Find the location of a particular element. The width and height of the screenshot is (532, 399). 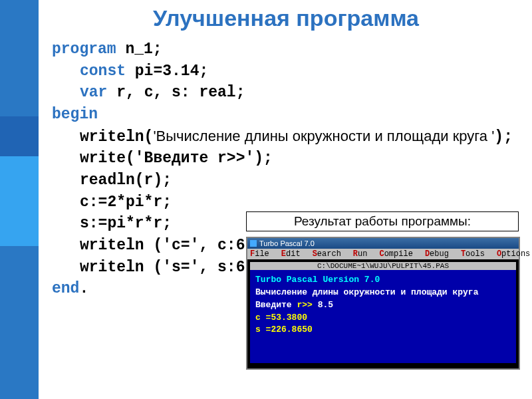

output-input-line: Введите r>> 8.5 is located at coordinates (383, 306).